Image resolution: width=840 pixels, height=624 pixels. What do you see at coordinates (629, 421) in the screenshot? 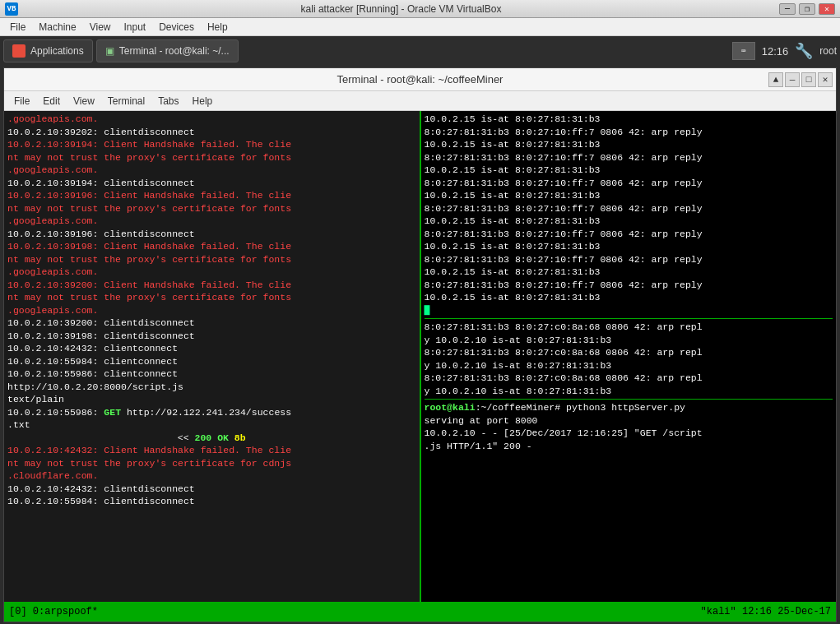
I see `list-item: serving at port 8000` at bounding box center [629, 421].